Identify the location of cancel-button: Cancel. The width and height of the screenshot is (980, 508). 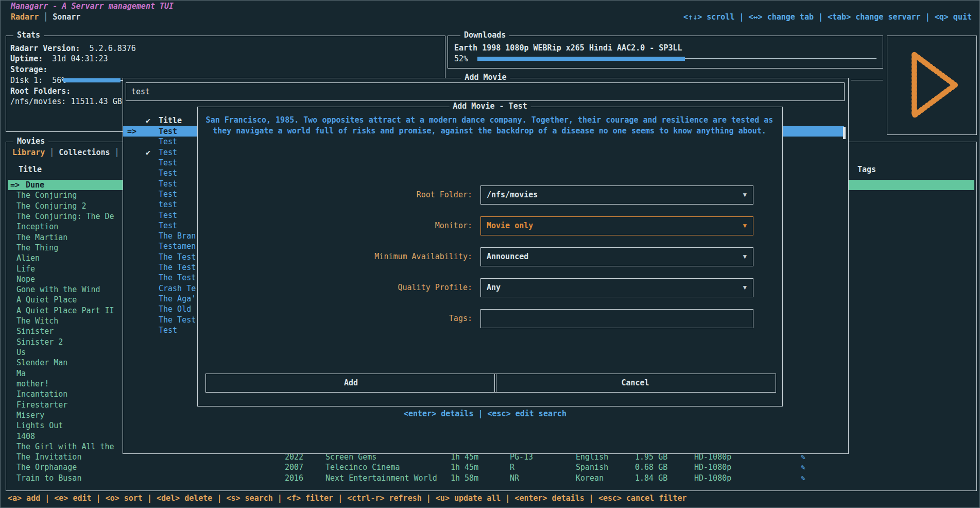
(635, 383).